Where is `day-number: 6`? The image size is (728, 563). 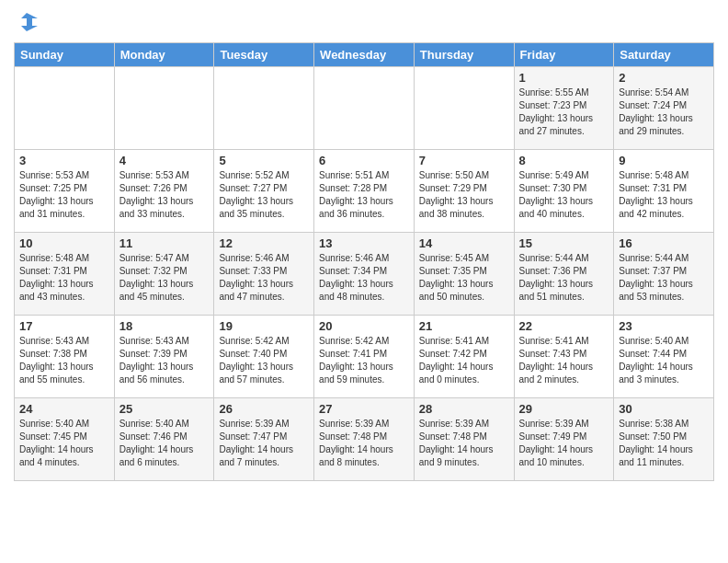
day-number: 6 is located at coordinates (364, 160).